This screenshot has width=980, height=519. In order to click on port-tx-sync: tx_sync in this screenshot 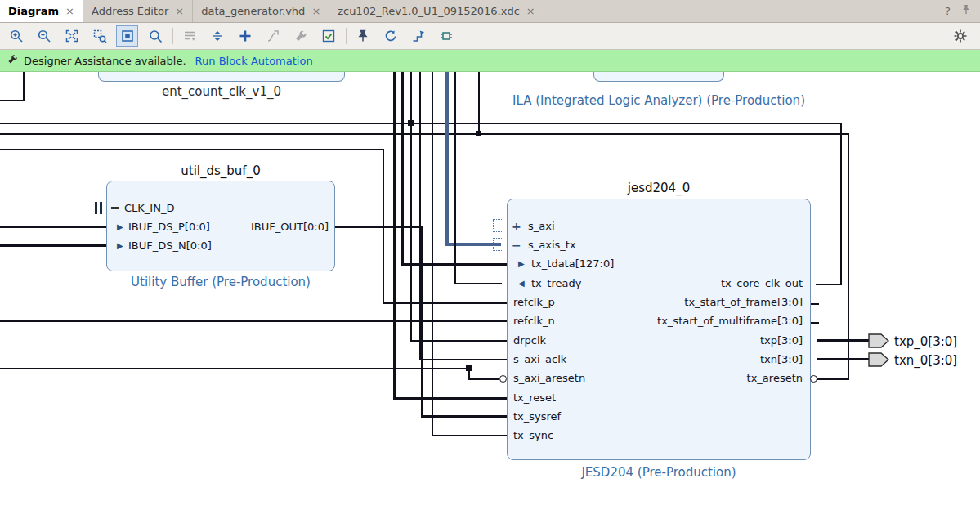, I will do `click(533, 435)`.